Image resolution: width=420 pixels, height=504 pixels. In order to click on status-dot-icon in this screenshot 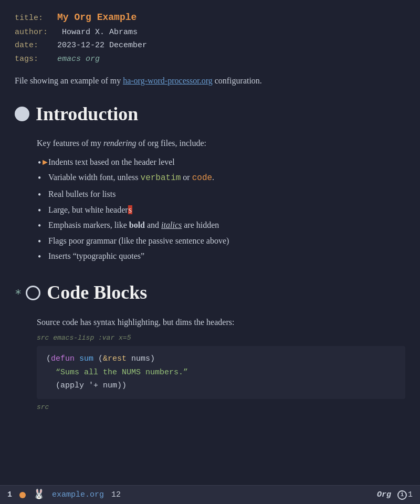, I will do `click(23, 495)`.